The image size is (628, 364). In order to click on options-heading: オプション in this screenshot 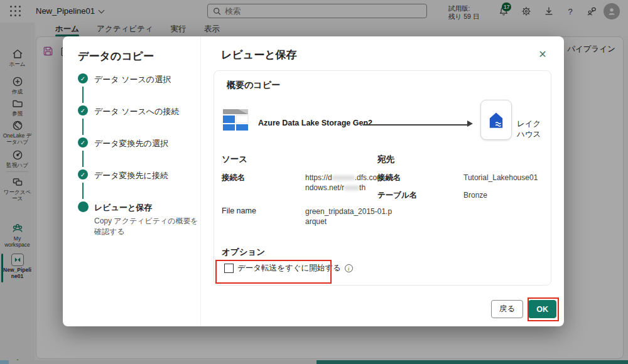, I will do `click(244, 252)`.